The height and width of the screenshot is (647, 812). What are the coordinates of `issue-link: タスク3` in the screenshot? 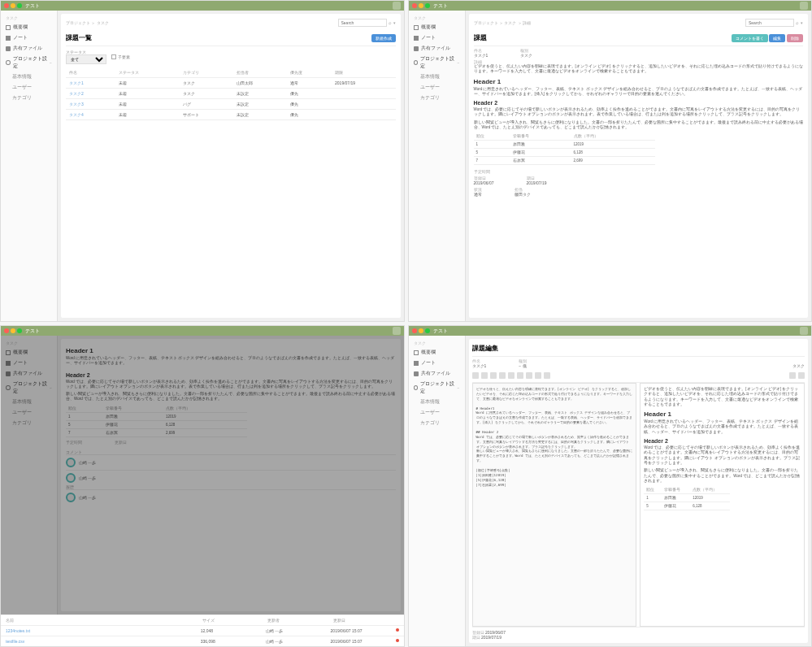 It's located at (91, 104).